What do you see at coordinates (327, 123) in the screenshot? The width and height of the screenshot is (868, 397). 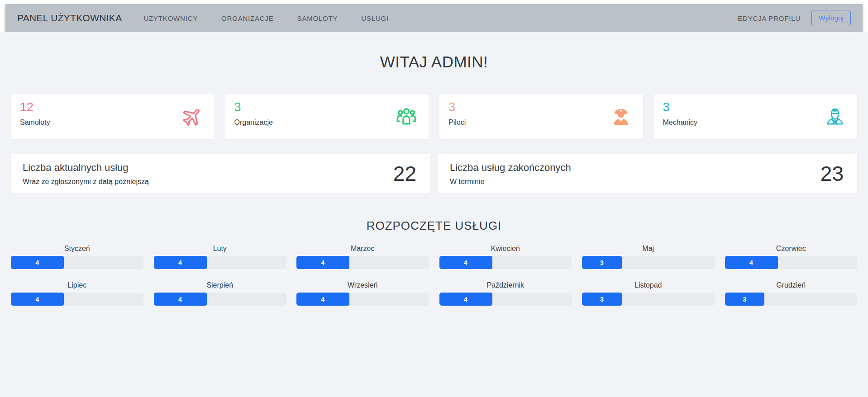 I see `stat-label: Organizacje` at bounding box center [327, 123].